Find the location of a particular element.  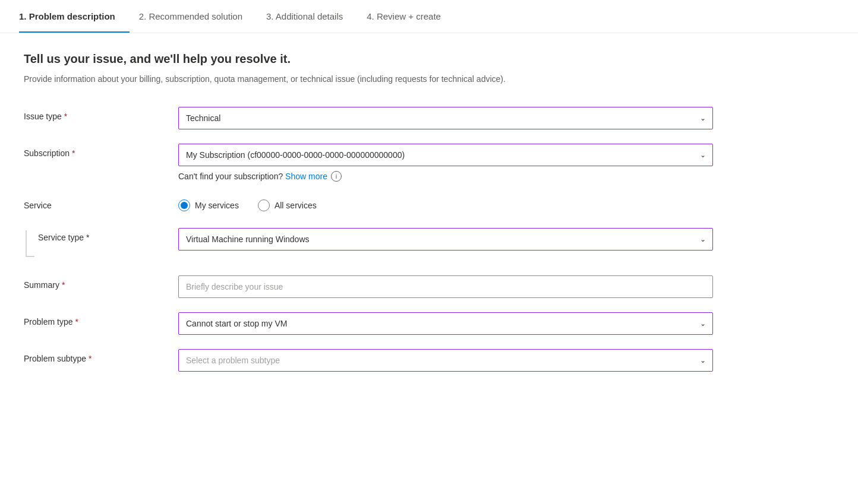

tab-recommended-solution: 2. Recommended solution is located at coordinates (198, 17).